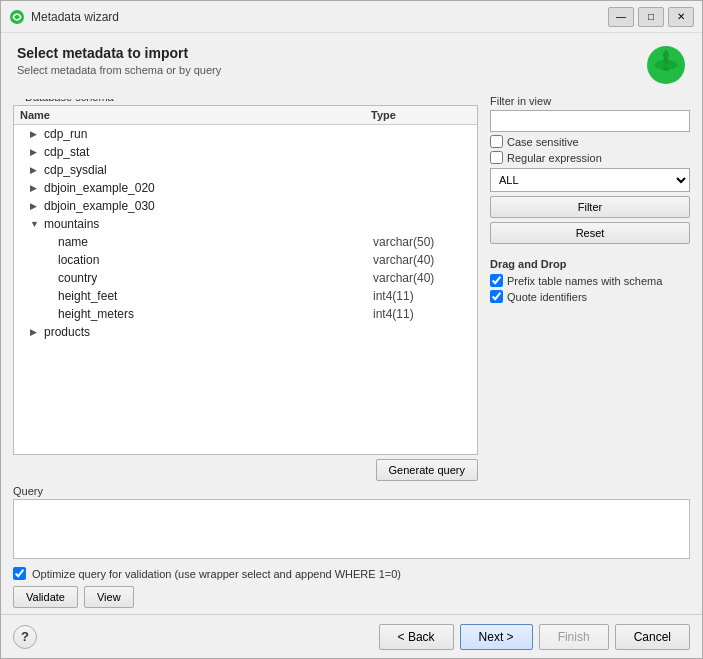  What do you see at coordinates (651, 17) in the screenshot?
I see `maximize-button: □` at bounding box center [651, 17].